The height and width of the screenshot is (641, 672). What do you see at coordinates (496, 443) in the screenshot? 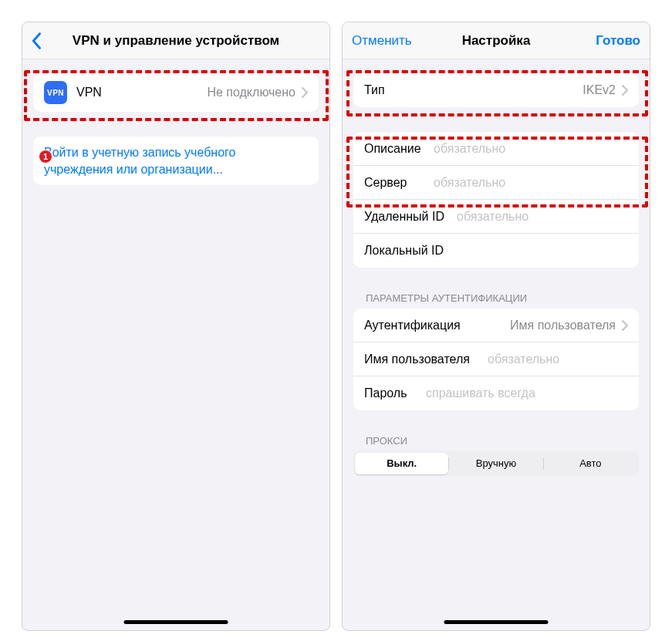
I see `proxy-section-header: ПРОКСИ` at bounding box center [496, 443].